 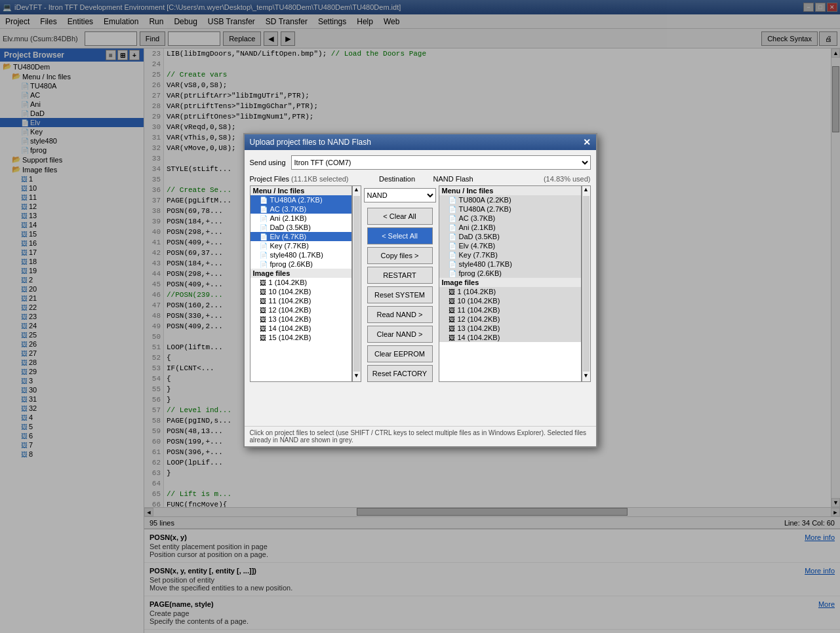 I want to click on nand-img-icon-3: 🖼, so click(x=452, y=320).